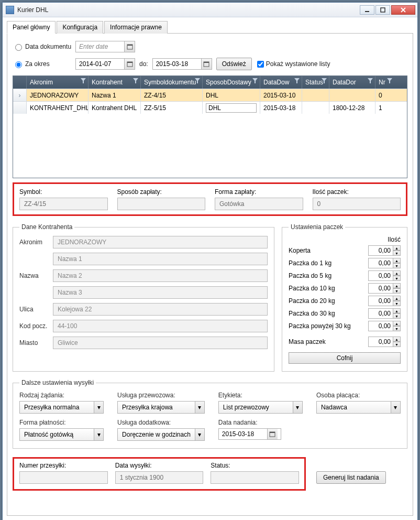  What do you see at coordinates (50, 47) in the screenshot?
I see `docdate-label: Data dokumentu` at bounding box center [50, 47].